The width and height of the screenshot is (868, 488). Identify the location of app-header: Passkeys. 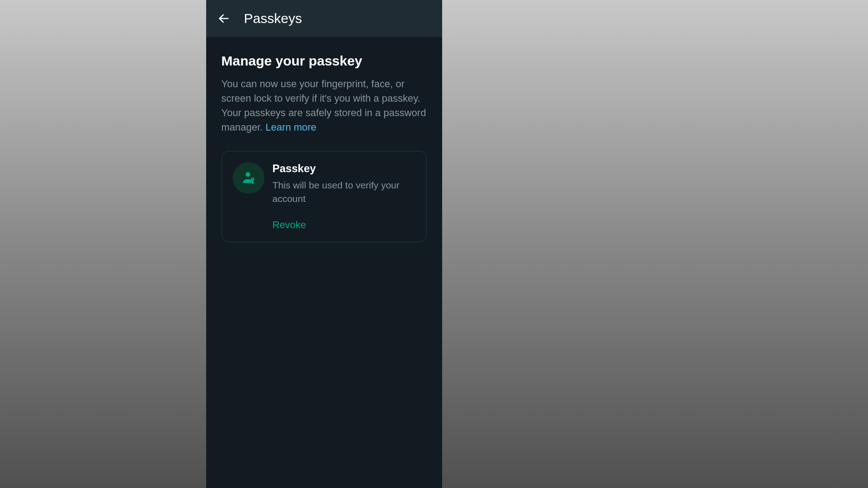
(324, 19).